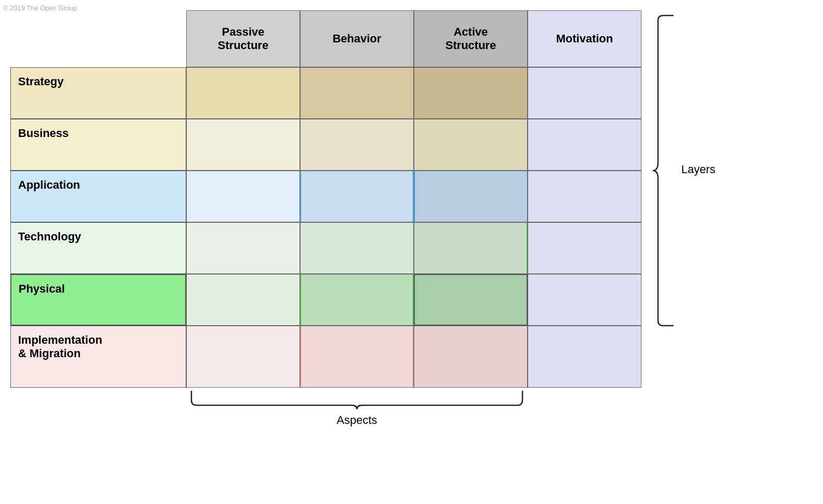 The image size is (823, 504). I want to click on cell-technology-behavior, so click(357, 248).